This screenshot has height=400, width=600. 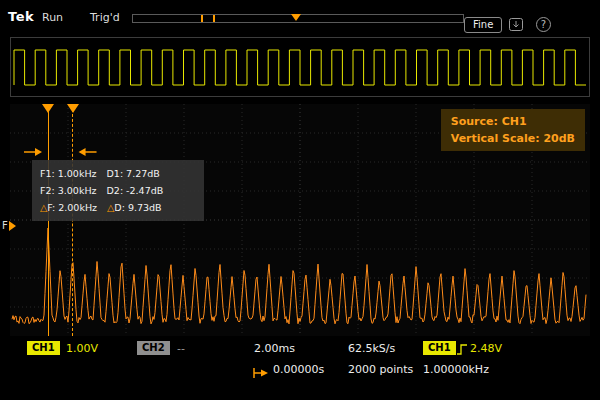 What do you see at coordinates (138, 208) in the screenshot?
I see `delta-db-value: D: 9.73dB` at bounding box center [138, 208].